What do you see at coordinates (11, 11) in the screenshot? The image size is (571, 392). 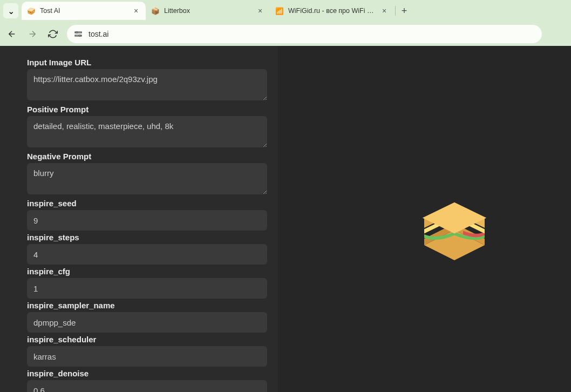 I see `chevron-down-icon: ⌄` at bounding box center [11, 11].